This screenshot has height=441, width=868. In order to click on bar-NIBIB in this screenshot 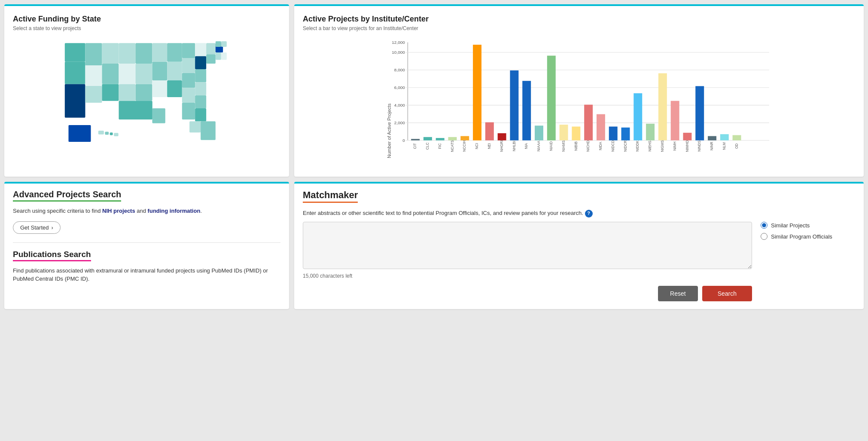, I will do `click(576, 133)`.